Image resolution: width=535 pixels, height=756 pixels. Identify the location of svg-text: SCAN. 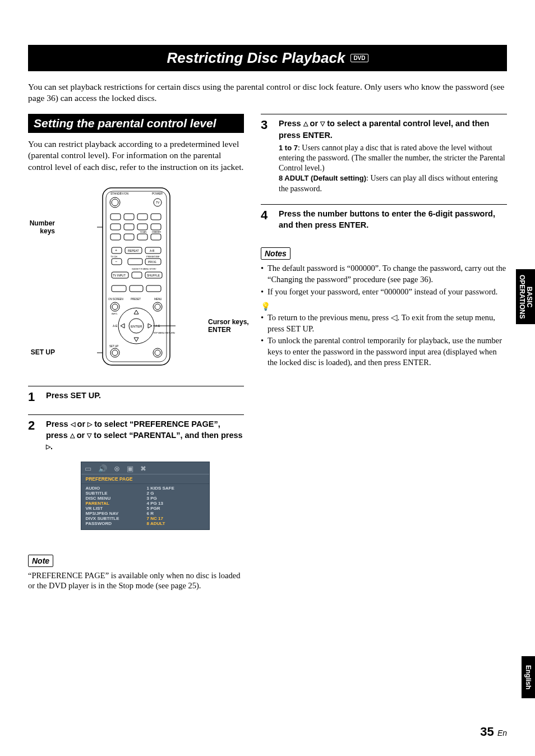
(144, 232).